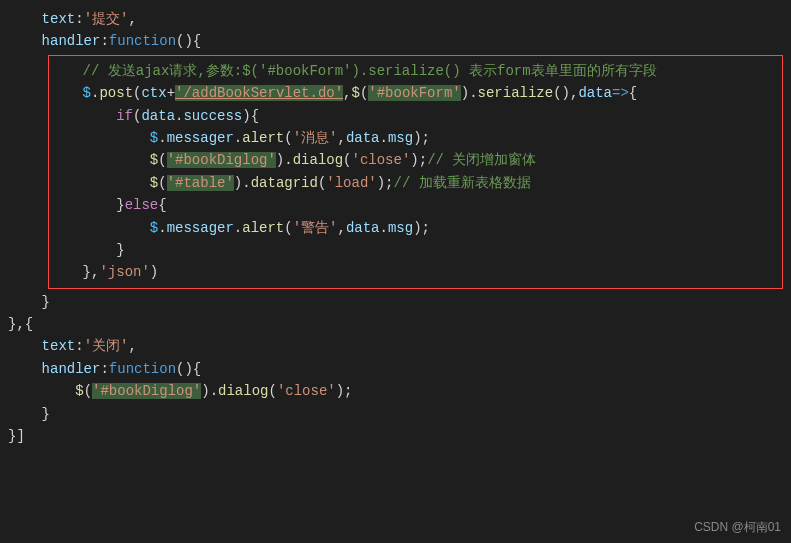  What do you see at coordinates (396, 436) in the screenshot?
I see `code-line: }]` at bounding box center [396, 436].